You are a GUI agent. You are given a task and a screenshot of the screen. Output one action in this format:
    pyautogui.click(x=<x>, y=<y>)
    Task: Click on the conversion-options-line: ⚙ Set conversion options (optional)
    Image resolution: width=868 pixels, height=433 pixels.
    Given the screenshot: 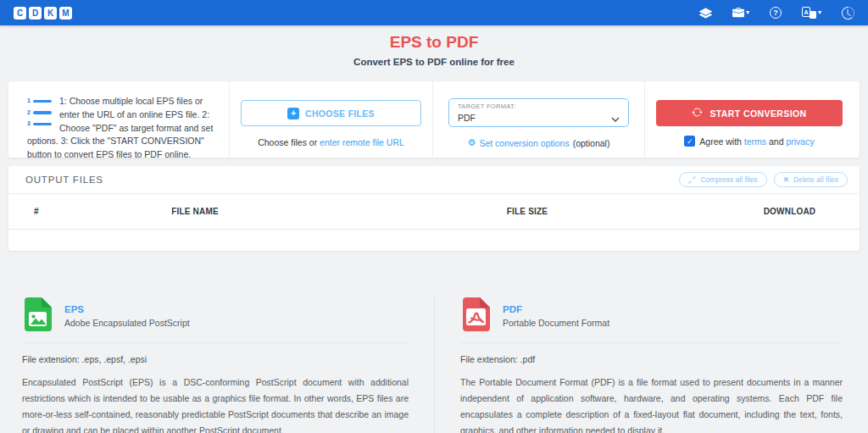 What is the action you would take?
    pyautogui.click(x=539, y=142)
    